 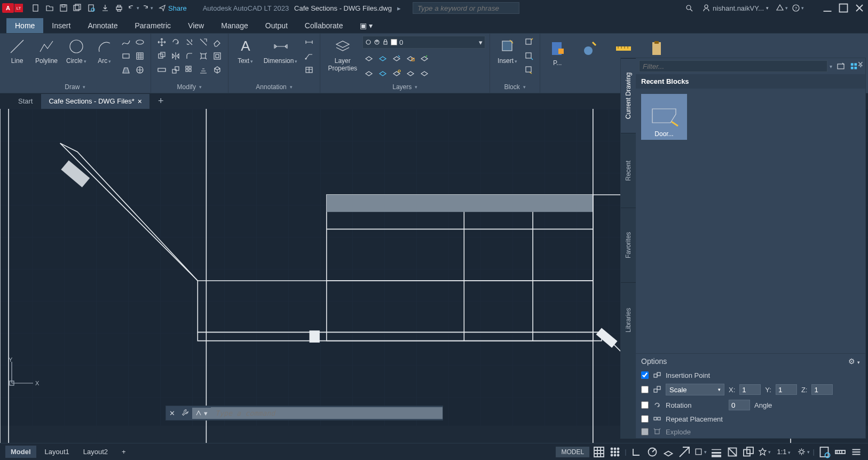 I want to click on panel-draw-title: Draw, so click(x=75, y=87).